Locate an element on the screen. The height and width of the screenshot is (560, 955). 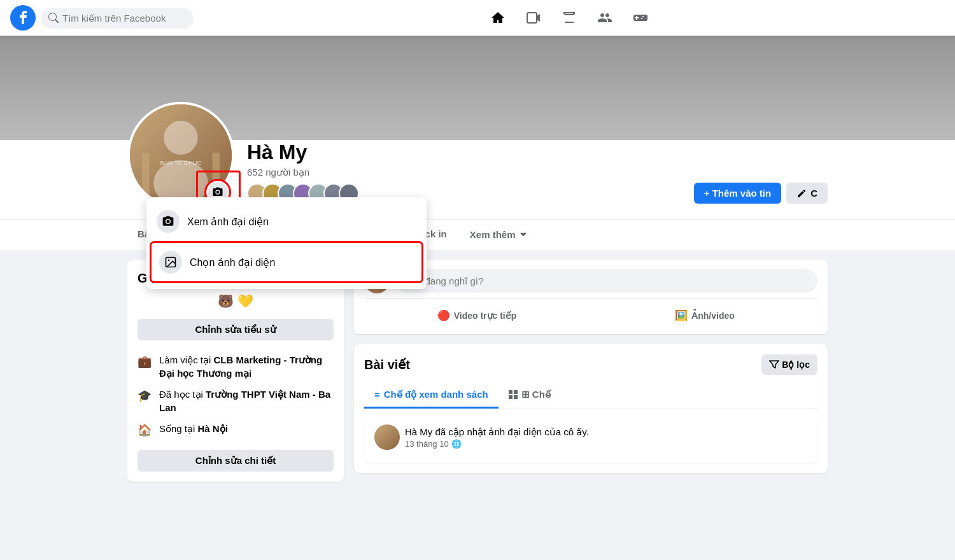
add-to-story-button: + Thêm vào tin is located at coordinates (737, 193).